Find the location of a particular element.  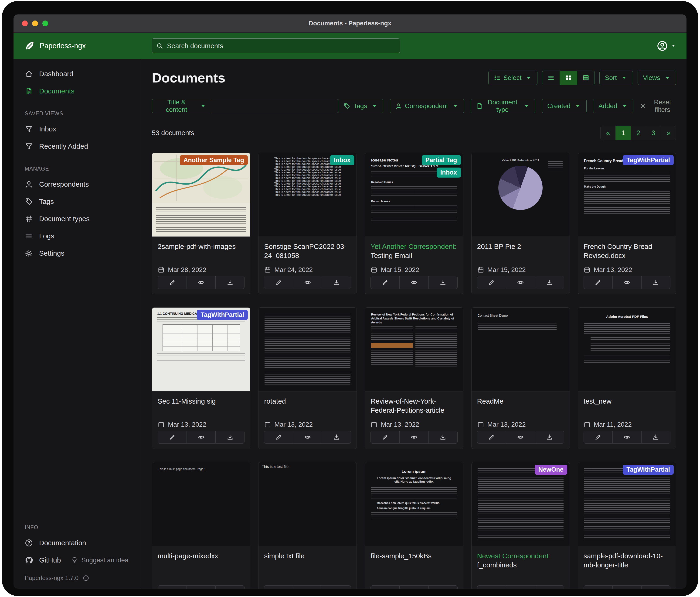

document-card: Lorem ipsumLorem ipsum dolor sit amet, c… is located at coordinates (414, 525).